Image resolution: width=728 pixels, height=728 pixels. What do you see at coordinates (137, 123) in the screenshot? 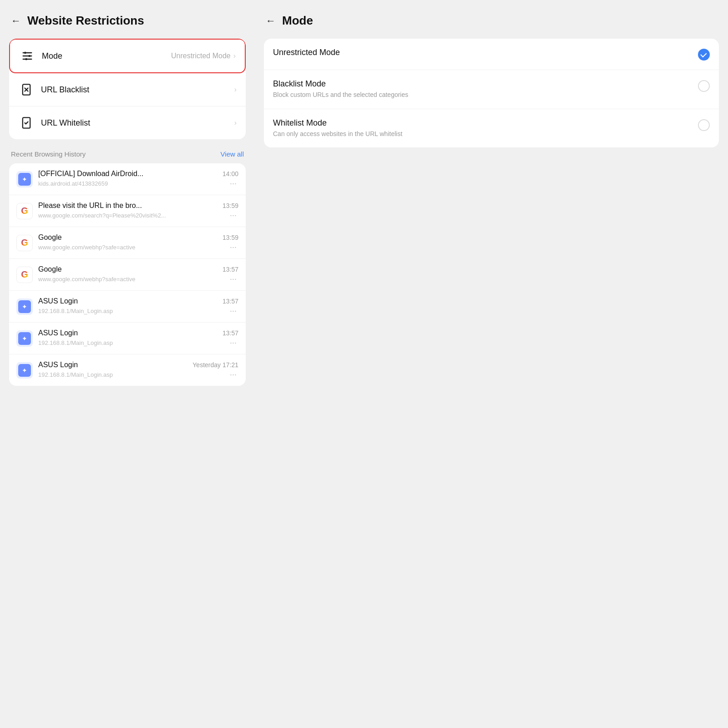
I see `url-whitelist-label: URL Whitelist` at bounding box center [137, 123].